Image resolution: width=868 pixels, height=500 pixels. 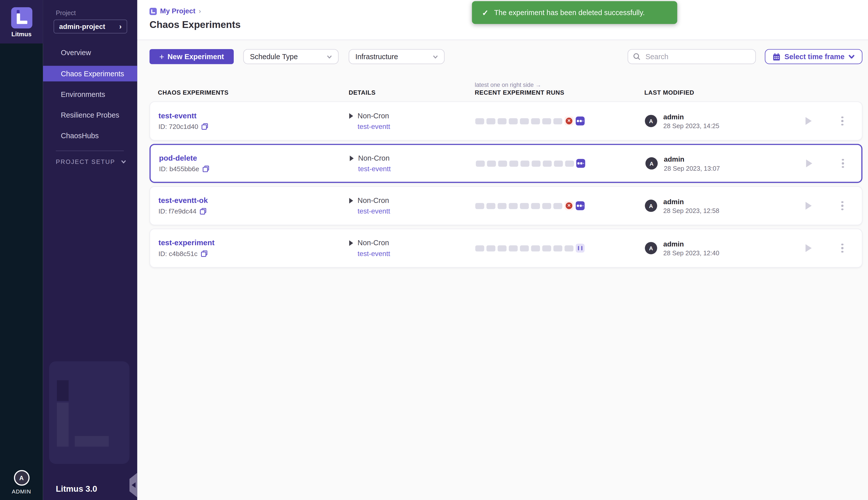 I want to click on recent-runs, so click(x=560, y=248).